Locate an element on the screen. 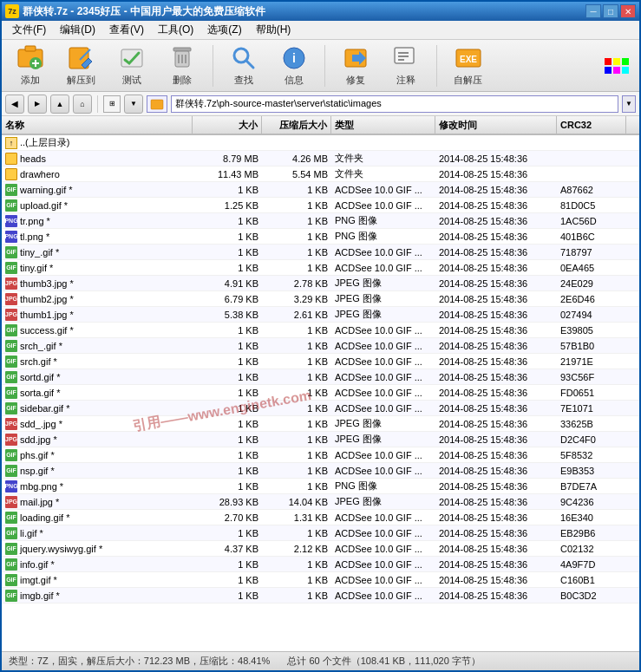 This screenshot has width=641, height=672. info-button: i 信息 is located at coordinates (294, 66).